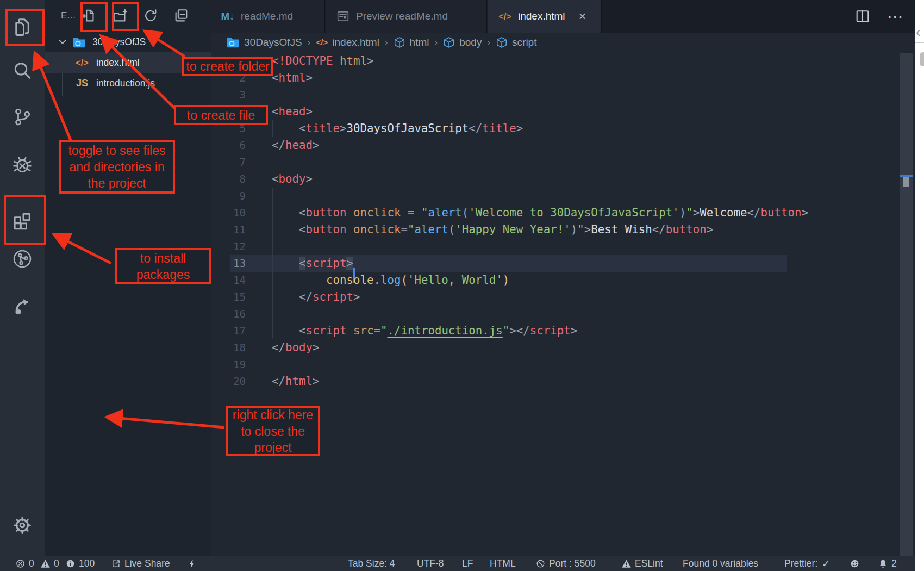 This screenshot has width=924, height=571. Describe the element at coordinates (503, 563) in the screenshot. I see `status-html: HTML` at that location.